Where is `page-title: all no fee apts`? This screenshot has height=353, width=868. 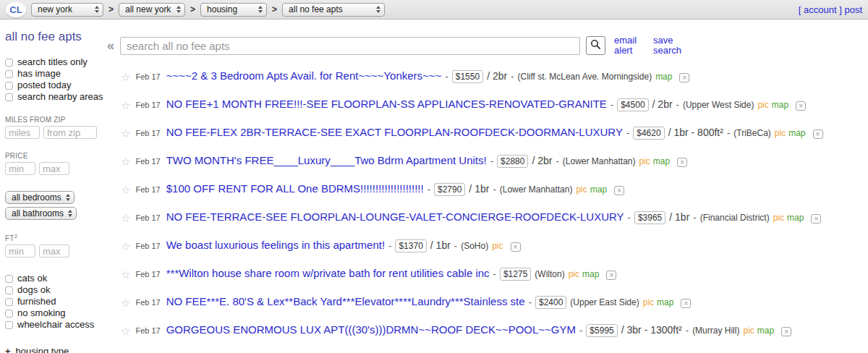 page-title: all no fee apts is located at coordinates (56, 37).